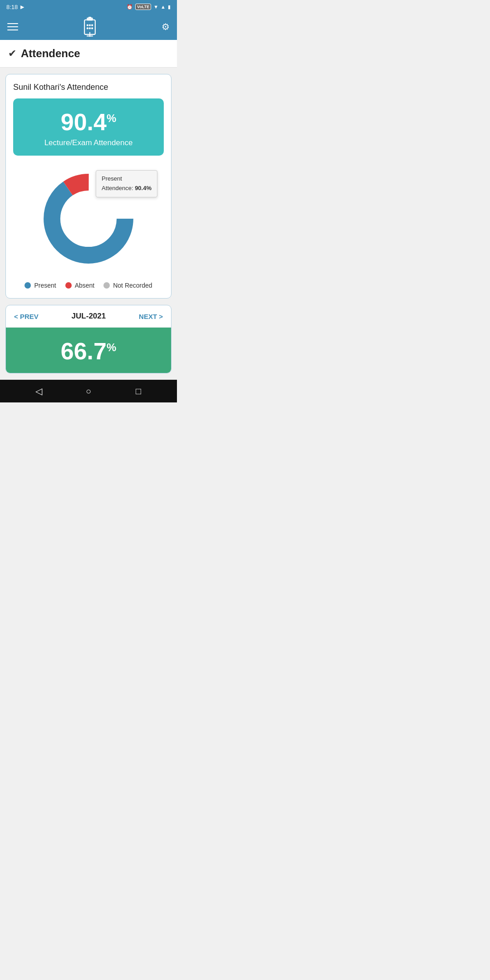  What do you see at coordinates (143, 7) in the screenshot?
I see `volte-badge: VoLTE` at bounding box center [143, 7].